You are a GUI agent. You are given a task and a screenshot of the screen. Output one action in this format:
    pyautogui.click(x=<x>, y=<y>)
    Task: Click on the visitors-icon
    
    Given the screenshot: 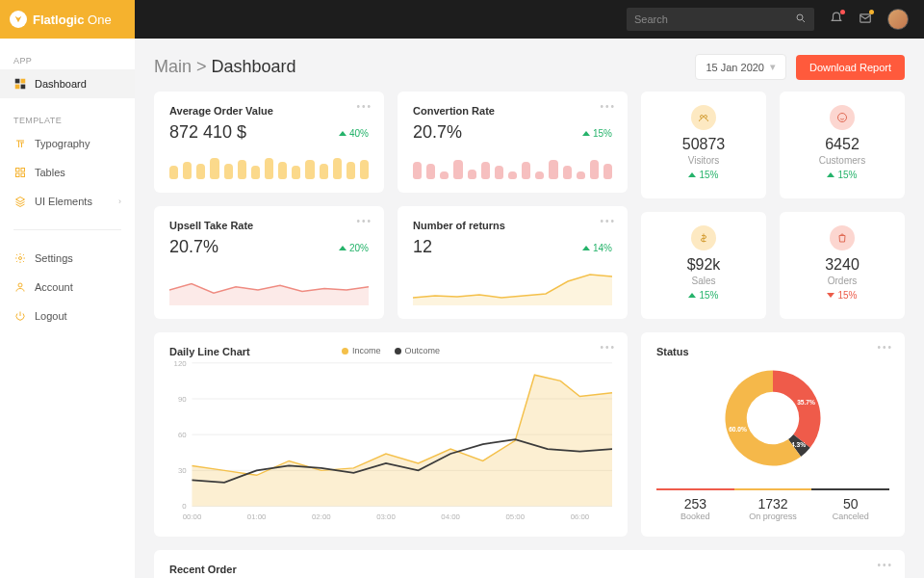 What is the action you would take?
    pyautogui.click(x=704, y=118)
    